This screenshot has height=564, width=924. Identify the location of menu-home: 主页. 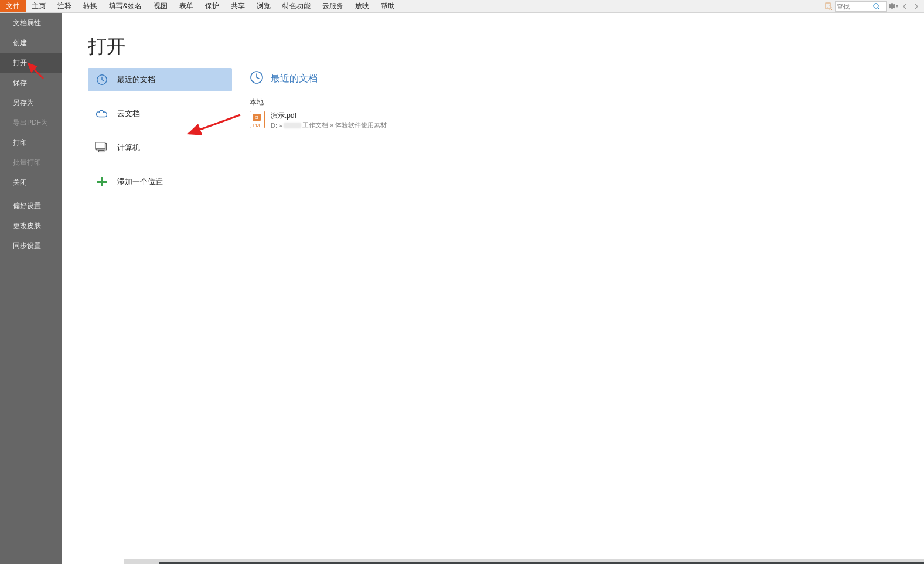
(39, 6).